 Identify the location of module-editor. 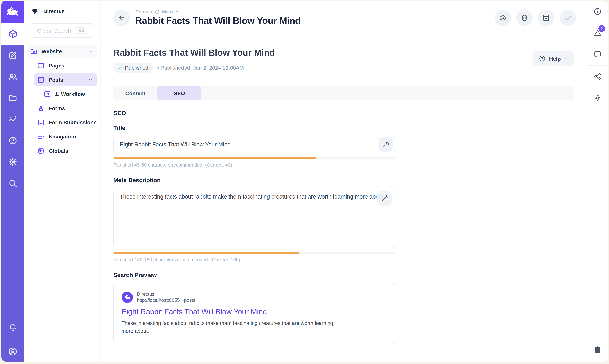
(13, 55).